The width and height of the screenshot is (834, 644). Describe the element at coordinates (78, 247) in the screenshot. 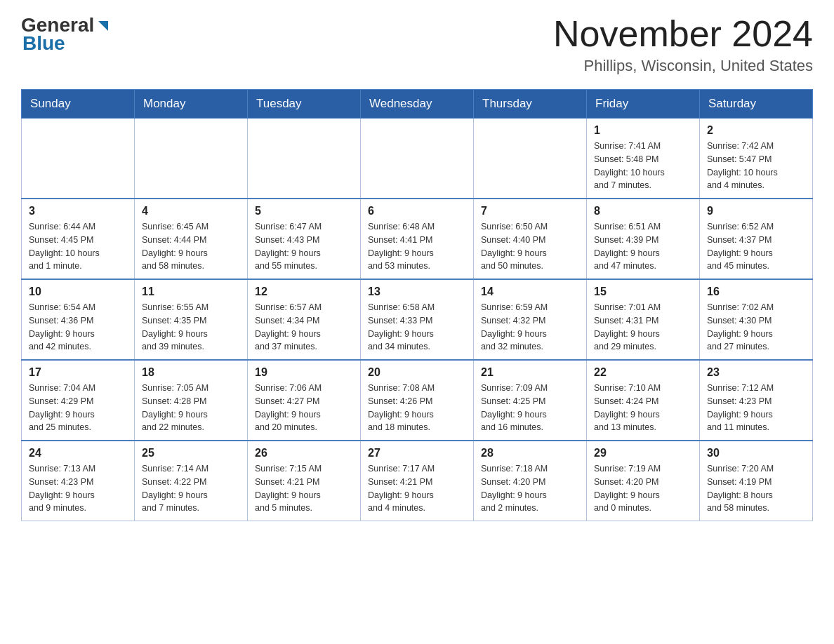

I see `day-info: Sunrise: 6:44 AM Sunset: 4:45 PM Dayligh…` at that location.